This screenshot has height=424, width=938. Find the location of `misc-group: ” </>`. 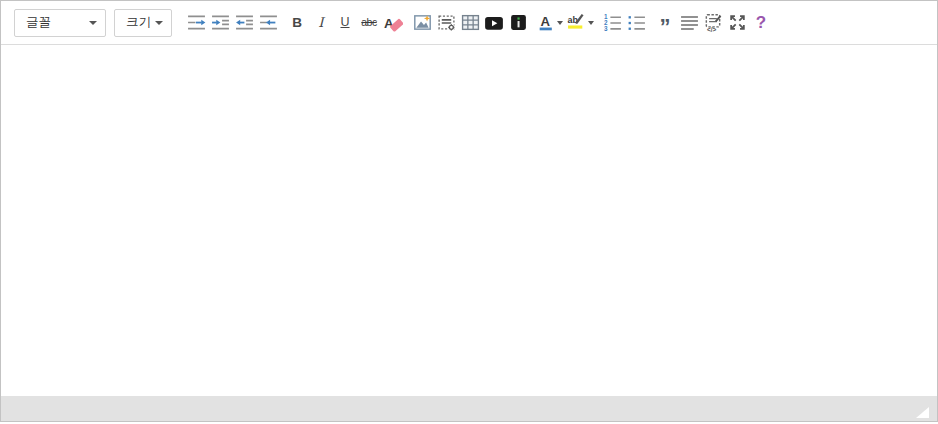

misc-group: ” </> is located at coordinates (713, 23).